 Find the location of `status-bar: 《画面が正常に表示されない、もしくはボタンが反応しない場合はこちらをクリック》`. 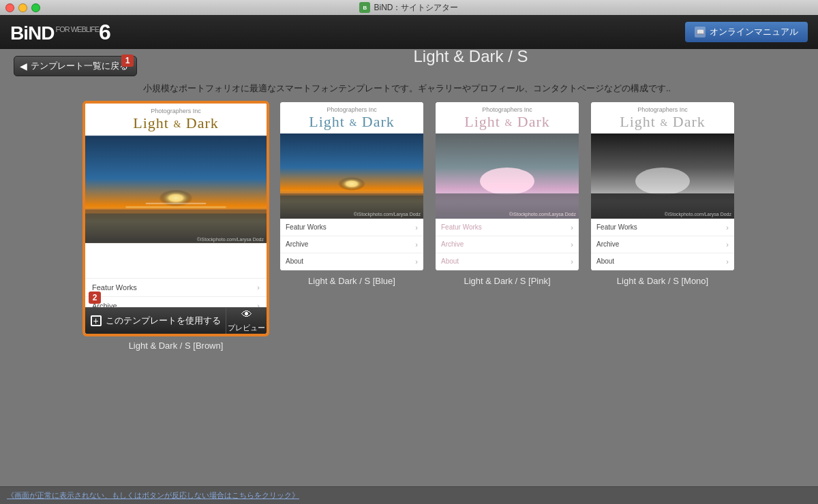

status-bar: 《画面が正常に表示されない、もしくはボタンが反応しない場合はこちらをクリック》 is located at coordinates (409, 495).